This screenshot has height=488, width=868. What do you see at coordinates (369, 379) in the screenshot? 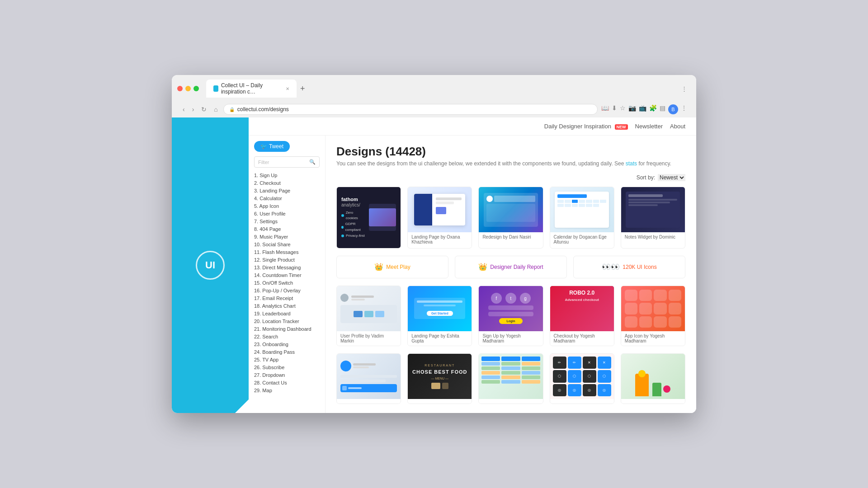
I see `design-card-bottom1` at bounding box center [369, 379].